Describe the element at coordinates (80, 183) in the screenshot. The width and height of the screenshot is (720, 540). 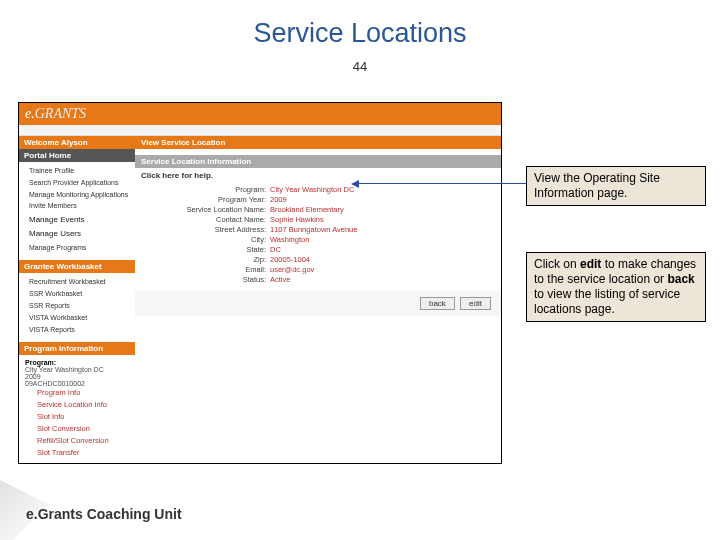
I see `nav-item: Search Provider Applications` at that location.